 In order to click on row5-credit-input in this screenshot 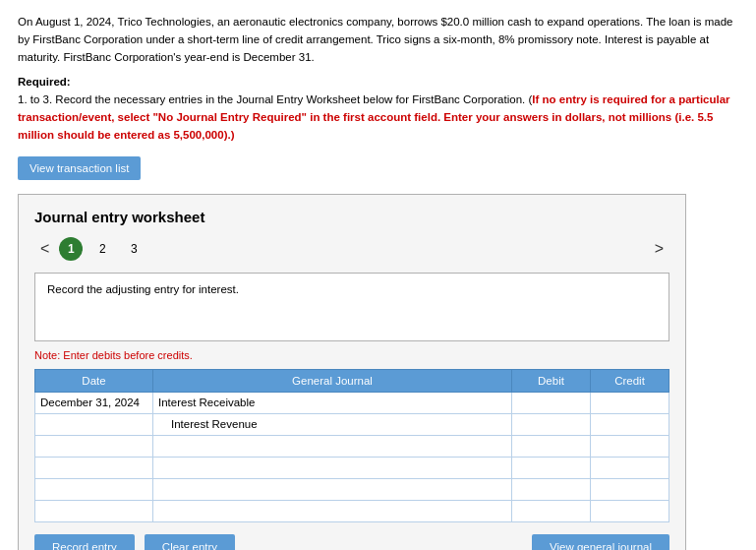, I will do `click(629, 490)`.